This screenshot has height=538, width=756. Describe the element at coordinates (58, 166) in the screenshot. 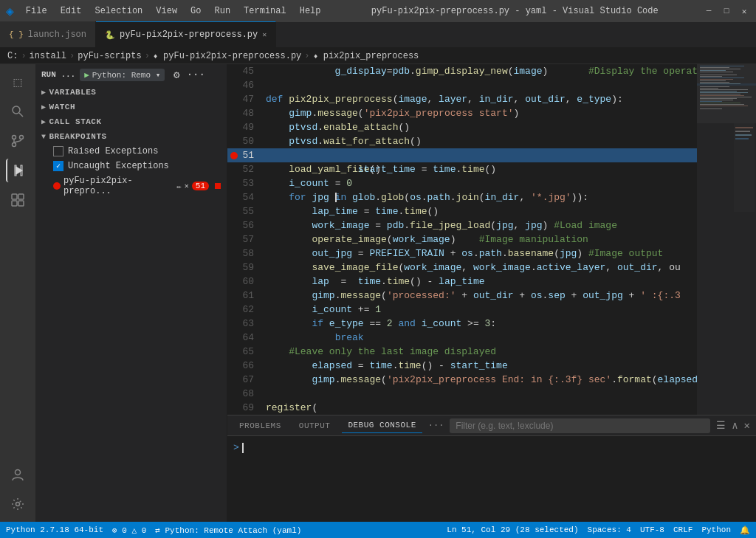

I see `uncaught-exceptions-checkbox: ✓` at that location.